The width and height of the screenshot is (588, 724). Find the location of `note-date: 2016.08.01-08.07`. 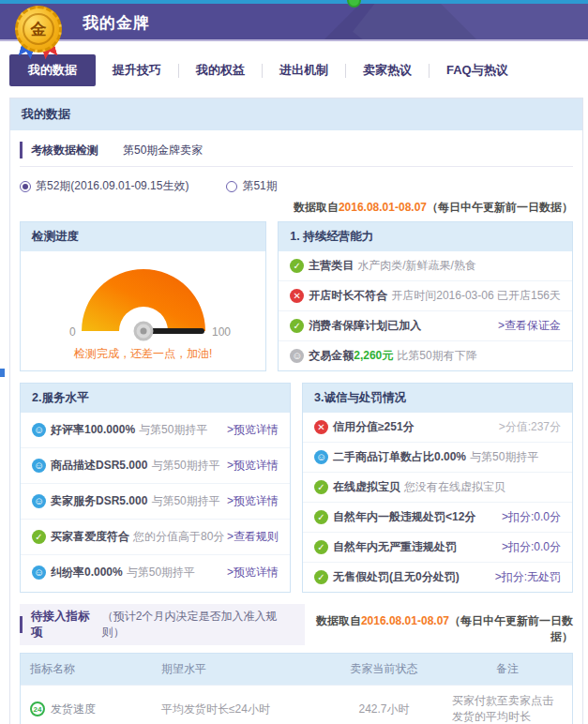

note-date: 2016.08.01-08.07 is located at coordinates (405, 621).